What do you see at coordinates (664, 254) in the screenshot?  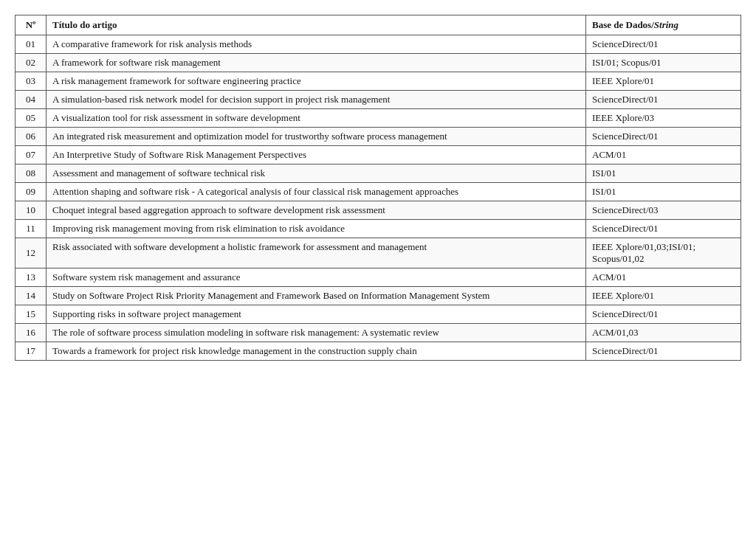 I see `cell-base: IEEE Xplore/01,03;ISI/01; Scopus/01,02` at bounding box center [664, 254].